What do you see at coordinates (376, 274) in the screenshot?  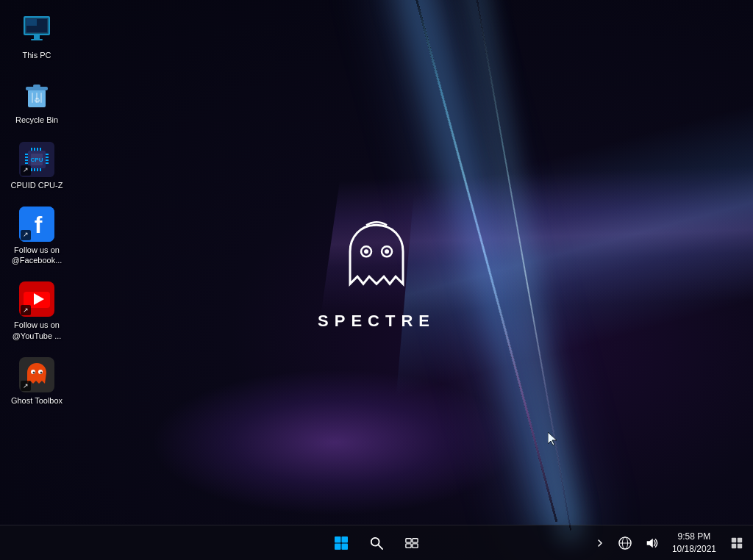 I see `spectre-logo: SPECTRE` at bounding box center [376, 274].